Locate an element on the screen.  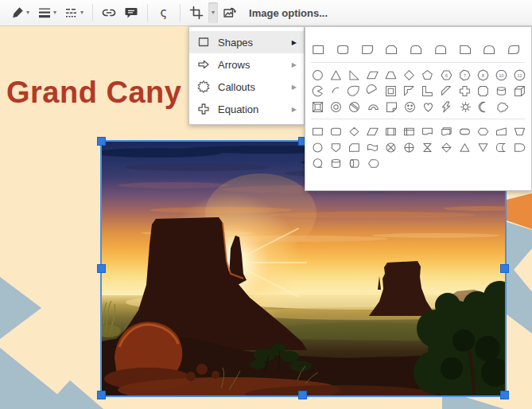
shape-flow-preparation is located at coordinates (483, 132).